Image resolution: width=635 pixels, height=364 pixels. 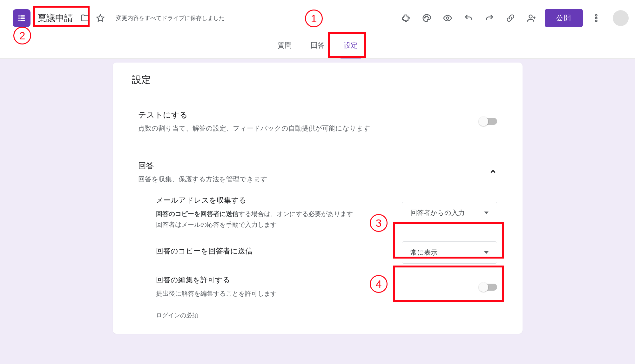 What do you see at coordinates (327, 253) in the screenshot?
I see `row-send-copy: 回答のコピーを回答者に送信 常に表示` at bounding box center [327, 253].